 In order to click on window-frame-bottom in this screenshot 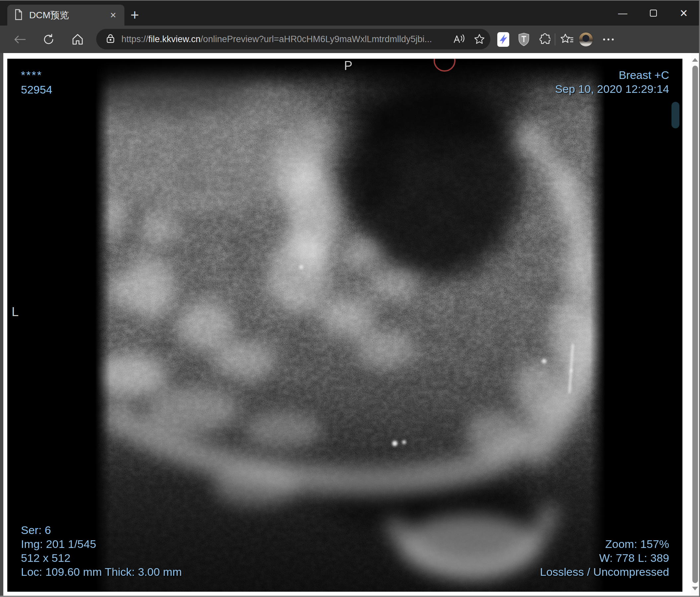, I will do `click(350, 596)`.